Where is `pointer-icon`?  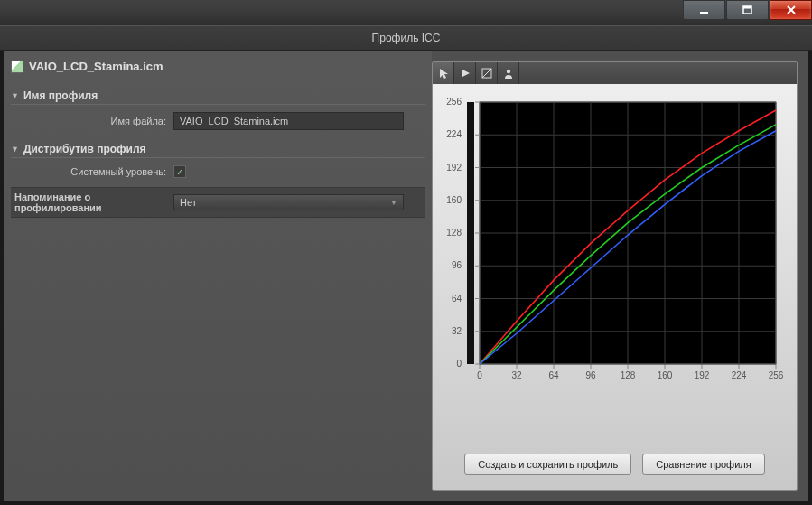
pointer-icon is located at coordinates (443, 73).